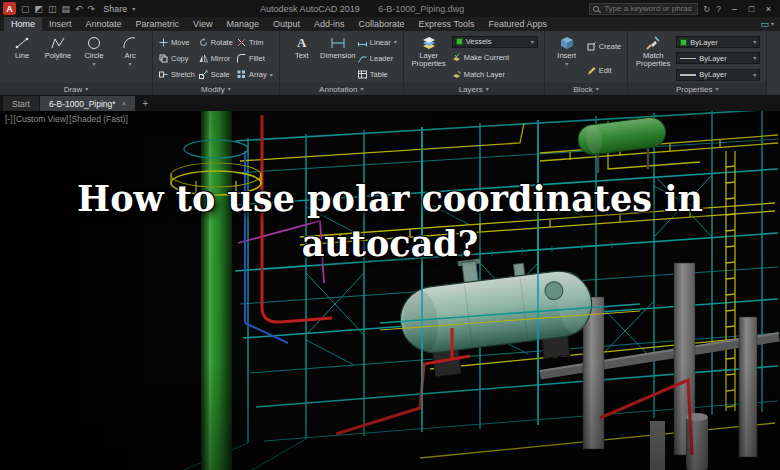  What do you see at coordinates (718, 75) in the screenshot?
I see `lineweight-dropdown: ByLayer ▾` at bounding box center [718, 75].